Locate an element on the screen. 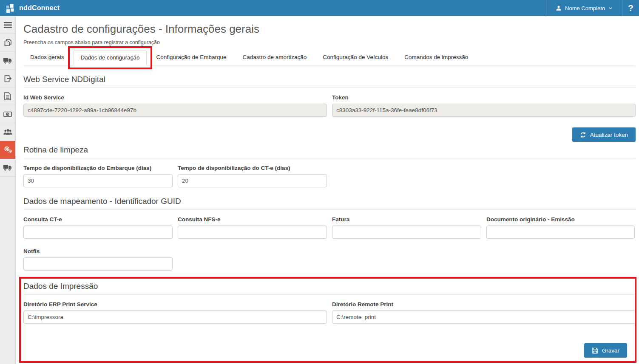  page-title: Cadastro de configurações - Informações … is located at coordinates (329, 29).